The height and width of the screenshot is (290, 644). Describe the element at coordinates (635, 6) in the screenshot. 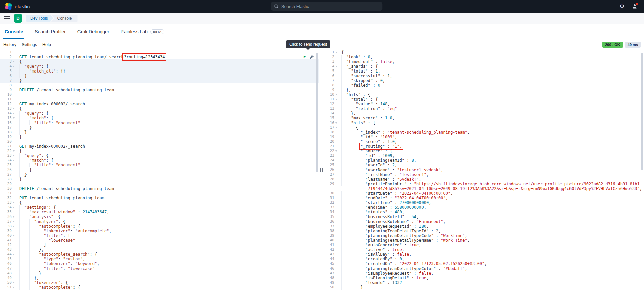

I see `user-icon` at that location.